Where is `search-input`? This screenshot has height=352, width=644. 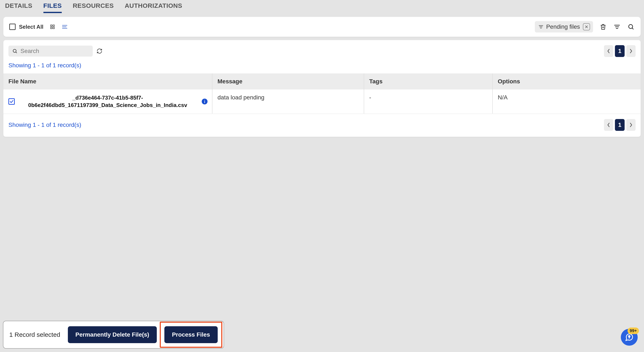 search-input is located at coordinates (55, 51).